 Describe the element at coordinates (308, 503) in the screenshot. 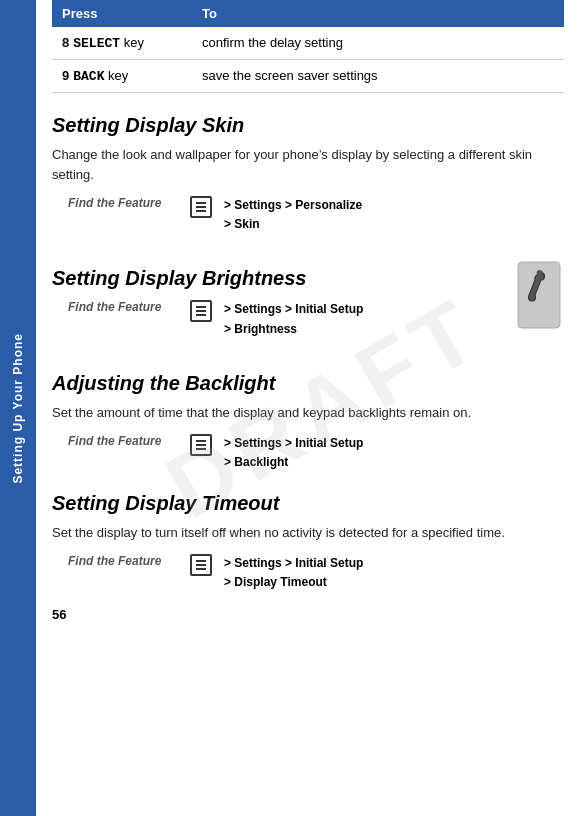

I see `section-title-timeout: Setting Display Timeout` at that location.